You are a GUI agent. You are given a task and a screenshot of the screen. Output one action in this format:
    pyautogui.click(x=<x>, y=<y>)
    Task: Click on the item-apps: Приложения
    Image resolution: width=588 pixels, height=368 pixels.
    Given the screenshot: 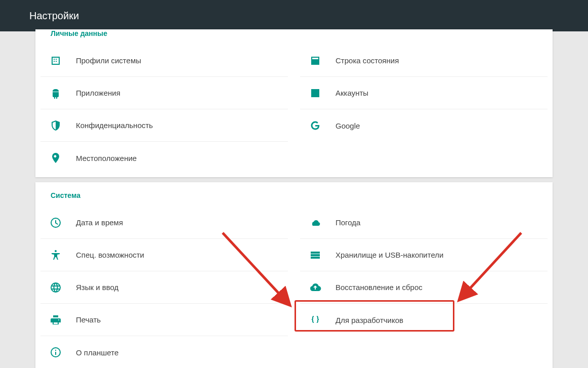 What is the action you would take?
    pyautogui.click(x=164, y=93)
    